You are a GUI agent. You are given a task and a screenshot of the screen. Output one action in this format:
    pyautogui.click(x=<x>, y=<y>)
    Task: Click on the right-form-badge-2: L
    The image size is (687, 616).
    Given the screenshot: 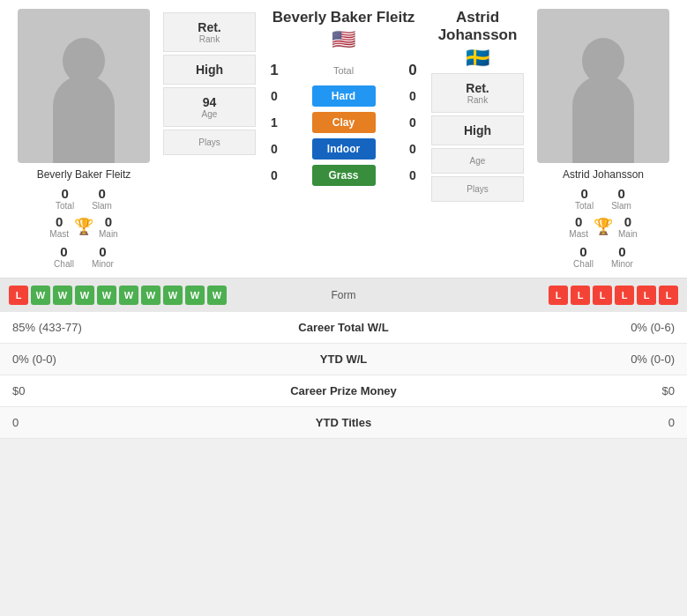 What is the action you would take?
    pyautogui.click(x=602, y=295)
    